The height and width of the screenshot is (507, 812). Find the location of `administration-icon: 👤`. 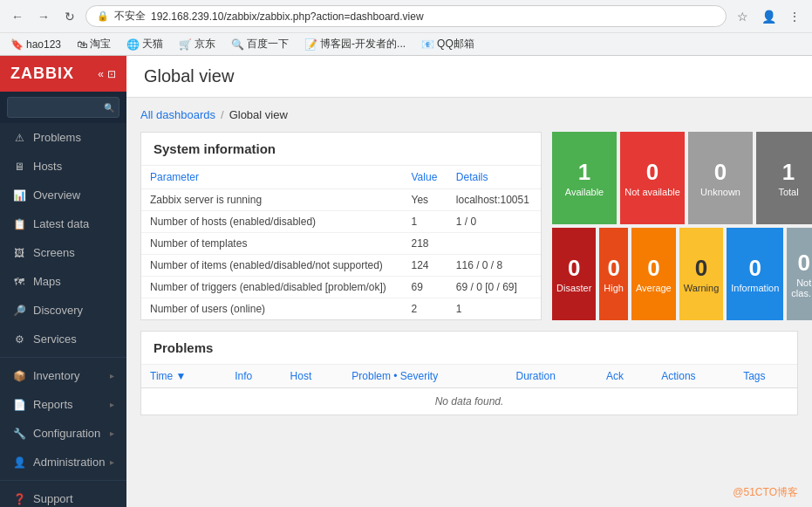

administration-icon: 👤 is located at coordinates (19, 462).